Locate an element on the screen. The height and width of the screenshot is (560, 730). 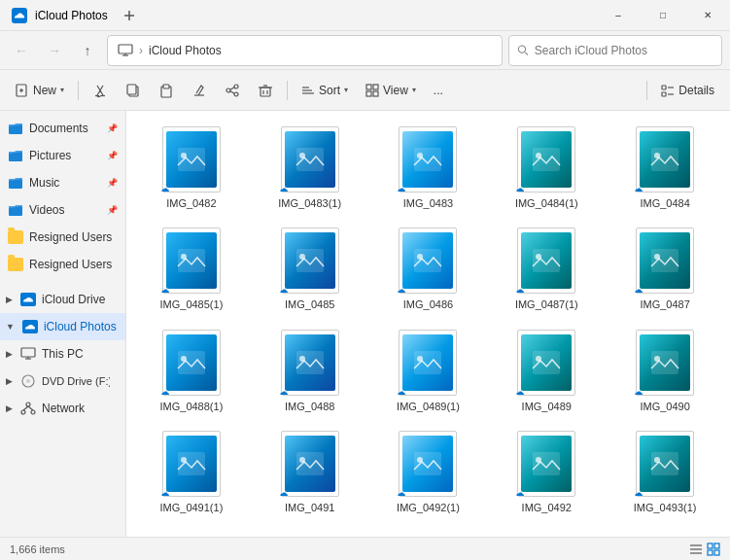
back-button: ← is located at coordinates (21, 51).